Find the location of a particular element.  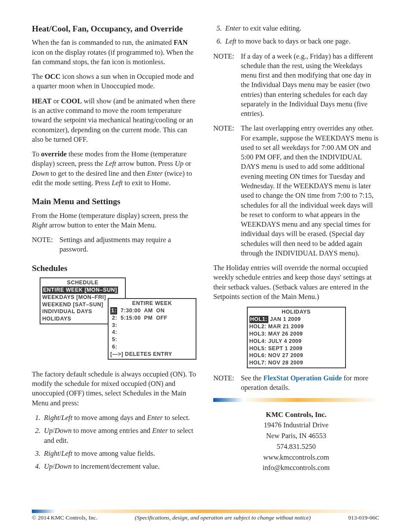

company-email: info@kmccontrols.com is located at coordinates (296, 468).